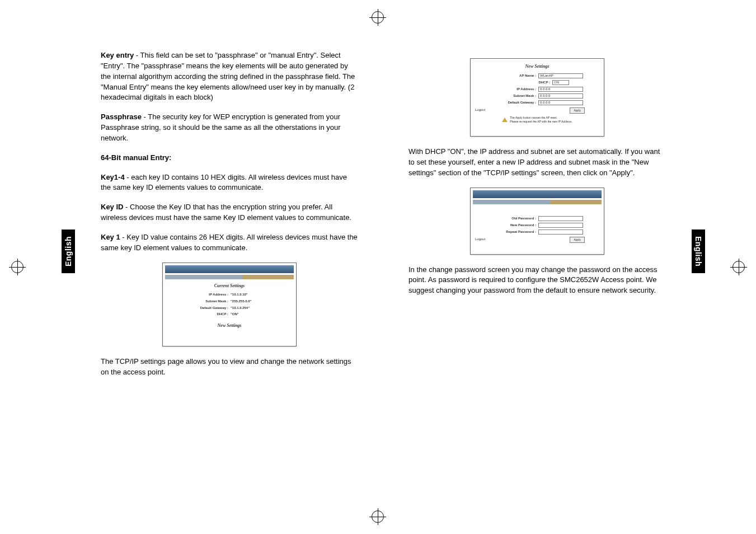  I want to click on text-key-id: - Choose the Key ID that has the encrypt…, so click(226, 212).